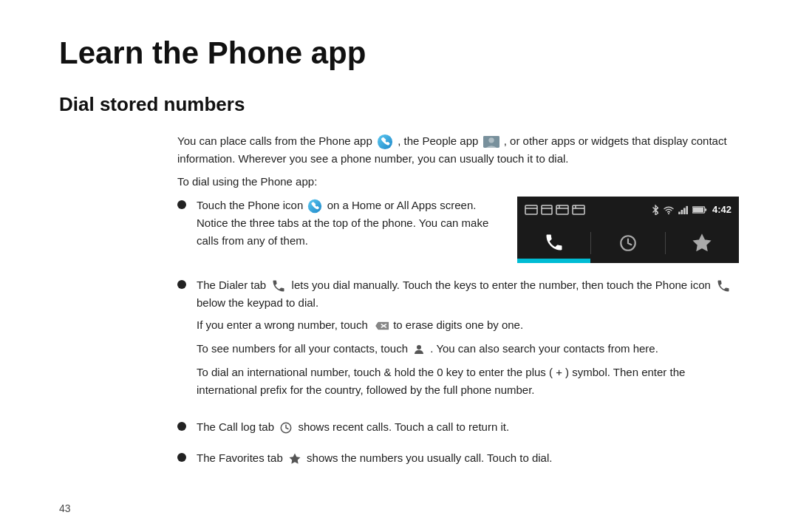 Image resolution: width=798 pixels, height=532 pixels. Describe the element at coordinates (628, 210) in the screenshot. I see `status-bar: 4:42` at that location.